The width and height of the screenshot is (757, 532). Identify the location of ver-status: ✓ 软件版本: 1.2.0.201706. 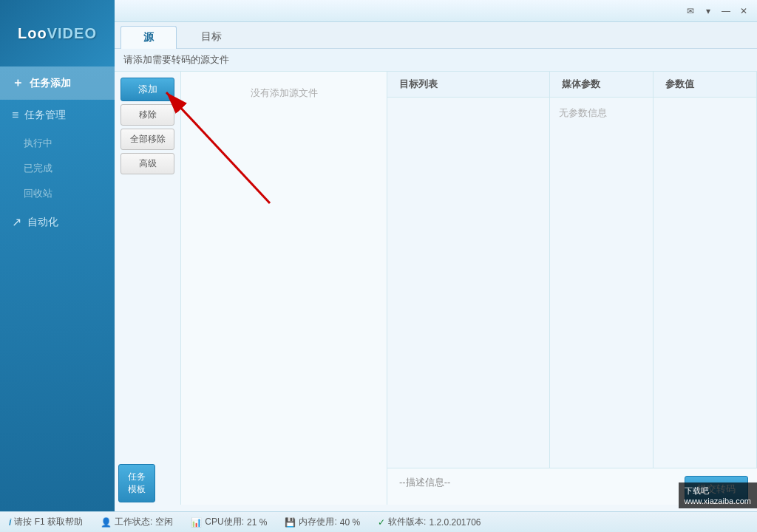
(429, 522).